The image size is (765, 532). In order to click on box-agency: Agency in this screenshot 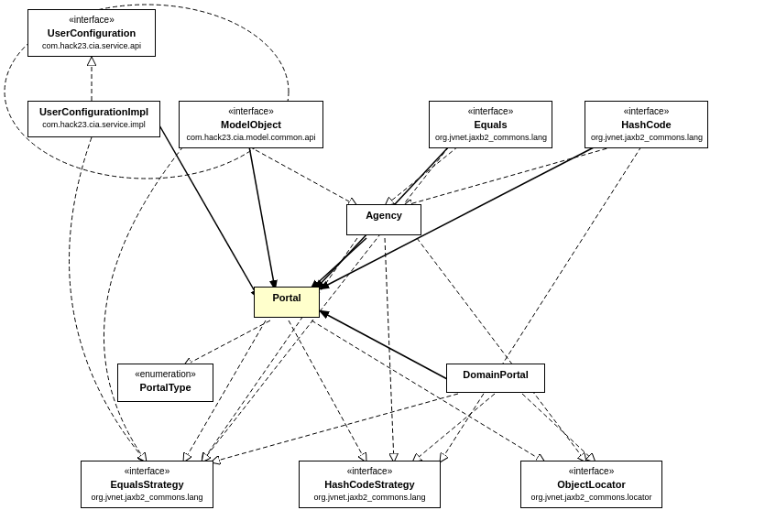, I will do `click(384, 220)`.